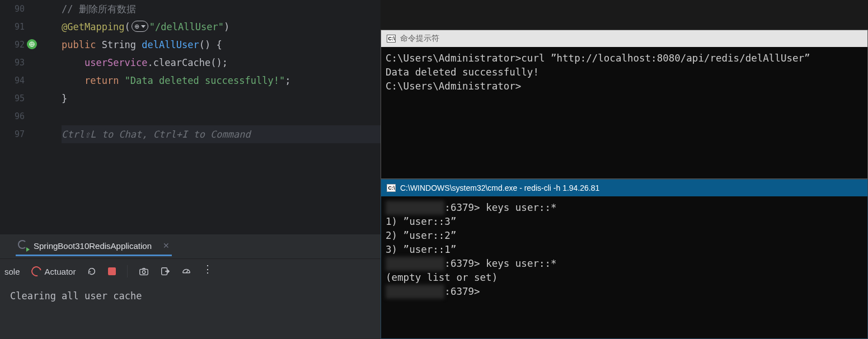 The width and height of the screenshot is (868, 339). What do you see at coordinates (165, 271) in the screenshot?
I see `exit-button` at bounding box center [165, 271].